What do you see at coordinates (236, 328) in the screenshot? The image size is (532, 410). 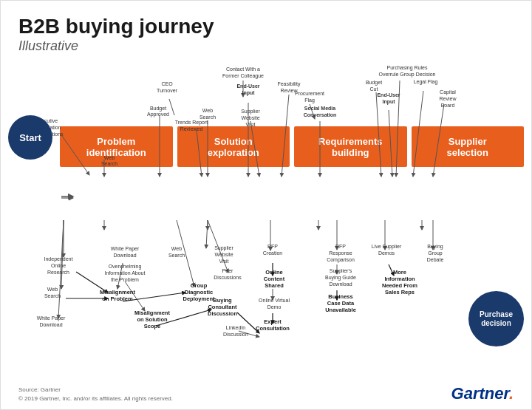 I see `svg-text: LinkedIn` at bounding box center [236, 328].